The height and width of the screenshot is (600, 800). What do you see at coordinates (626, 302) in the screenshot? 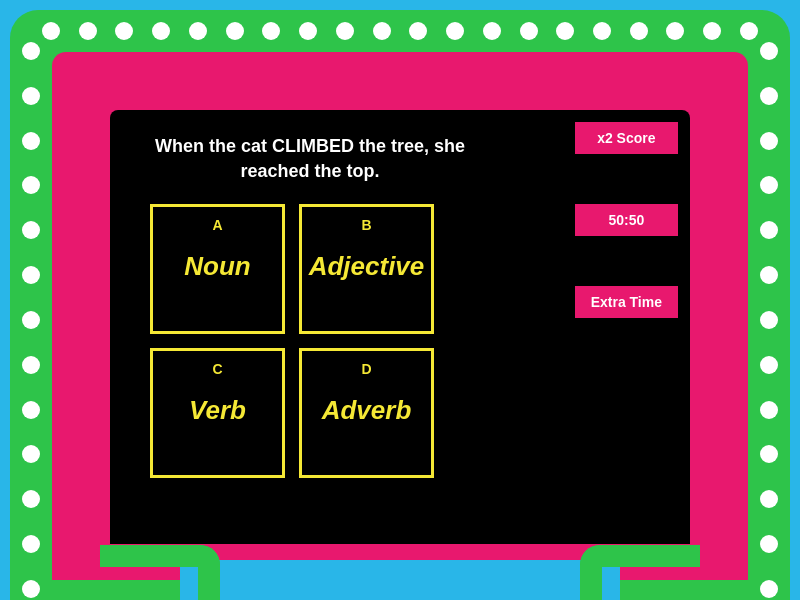
I see `extratime-button: Extra Time` at bounding box center [626, 302].